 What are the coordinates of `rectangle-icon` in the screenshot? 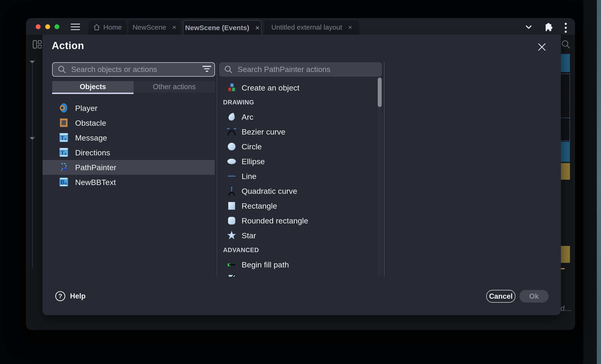 It's located at (232, 206).